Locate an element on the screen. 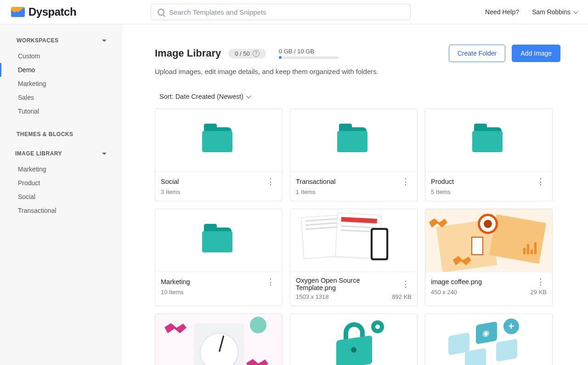  topbar: Dyspatch Need Help? Sam Robbins is located at coordinates (294, 12).